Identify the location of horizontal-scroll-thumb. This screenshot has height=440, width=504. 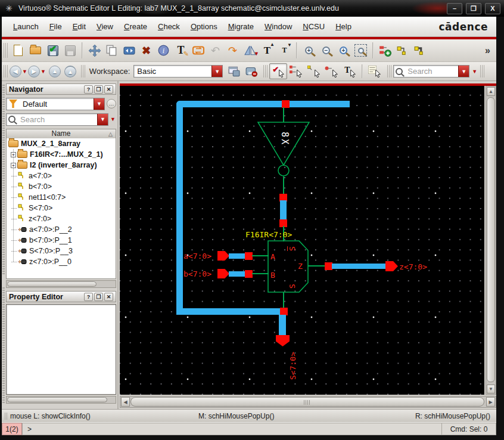
(307, 402).